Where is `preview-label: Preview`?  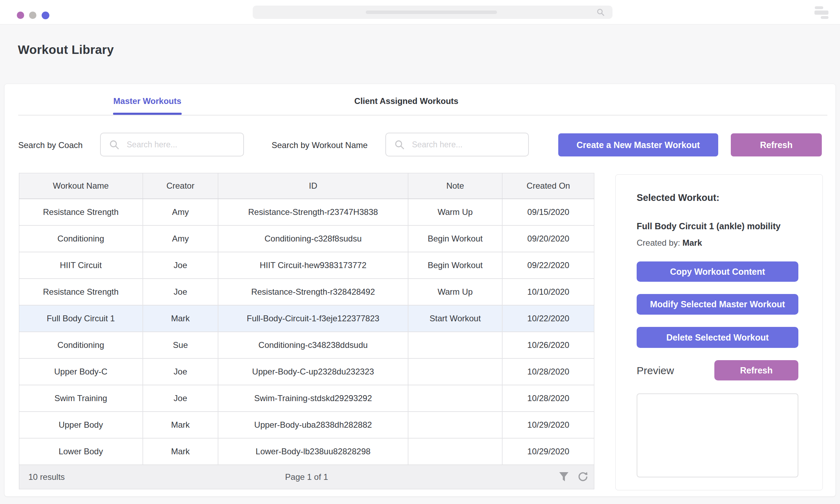 preview-label: Preview is located at coordinates (655, 371).